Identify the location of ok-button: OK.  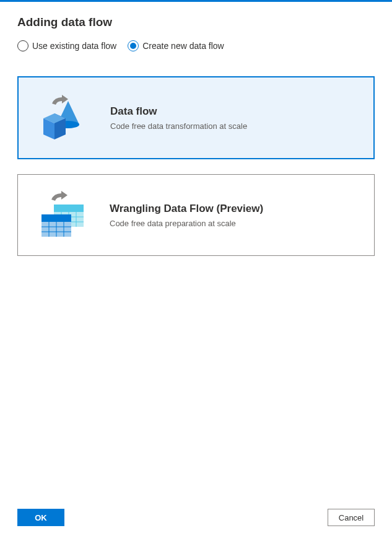
(41, 517).